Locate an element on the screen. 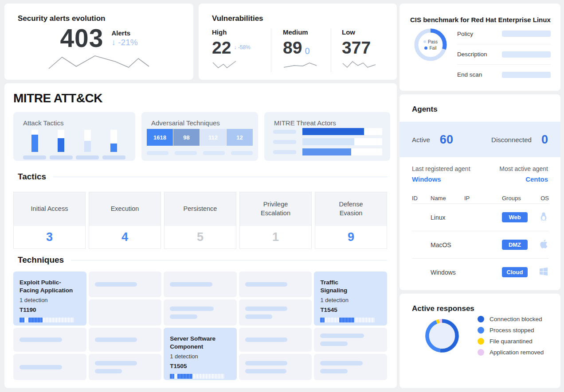  endscan-placeholder is located at coordinates (526, 75).